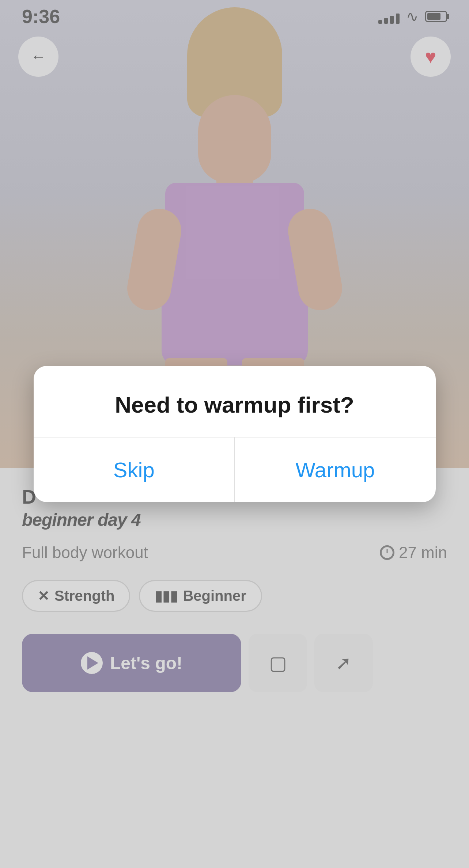 This screenshot has width=469, height=868. Describe the element at coordinates (335, 470) in the screenshot. I see `warmup-button: Warmup` at that location.